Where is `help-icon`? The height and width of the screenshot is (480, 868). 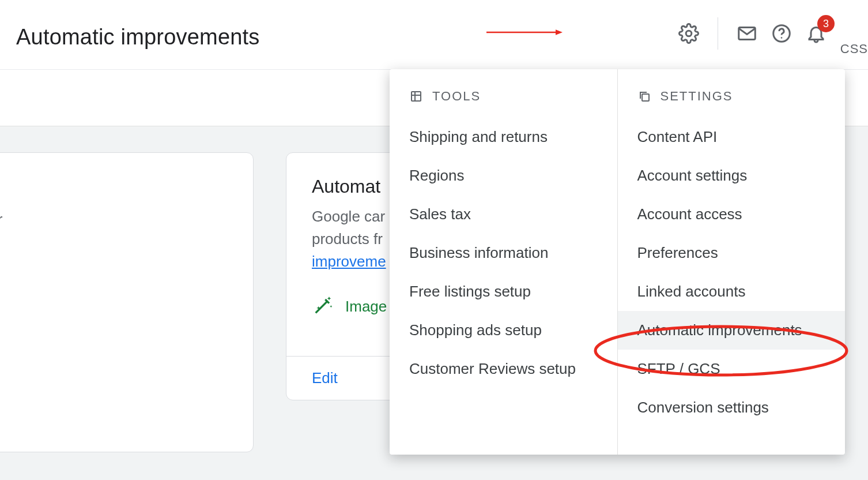
help-icon is located at coordinates (782, 33).